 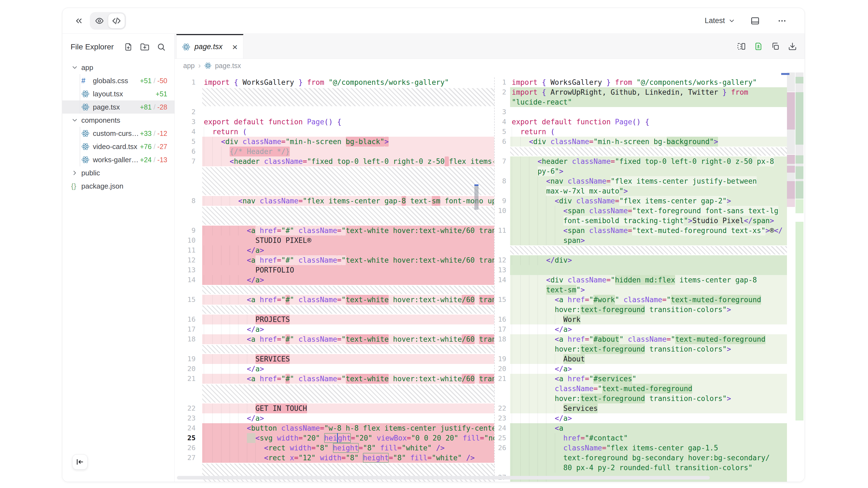 What do you see at coordinates (755, 21) in the screenshot?
I see `panel-bottom-button` at bounding box center [755, 21].